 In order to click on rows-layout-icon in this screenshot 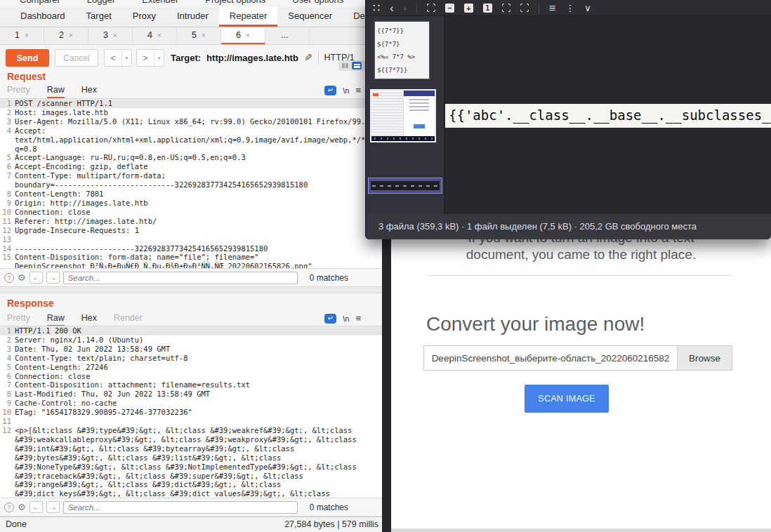, I will do `click(357, 66)`.